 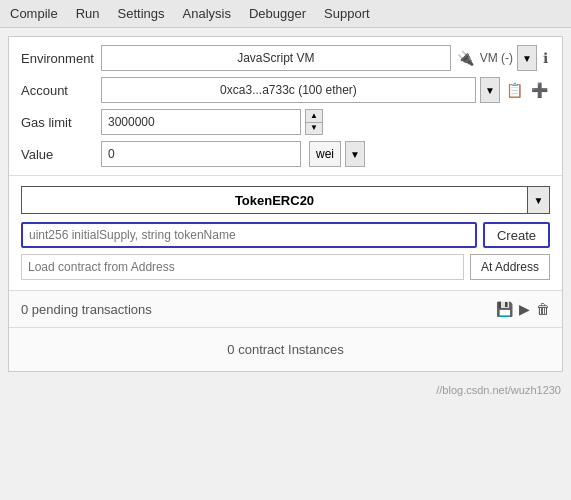 I want to click on watermark: //blog.csdn.net/wuzh1230, so click(x=286, y=390).